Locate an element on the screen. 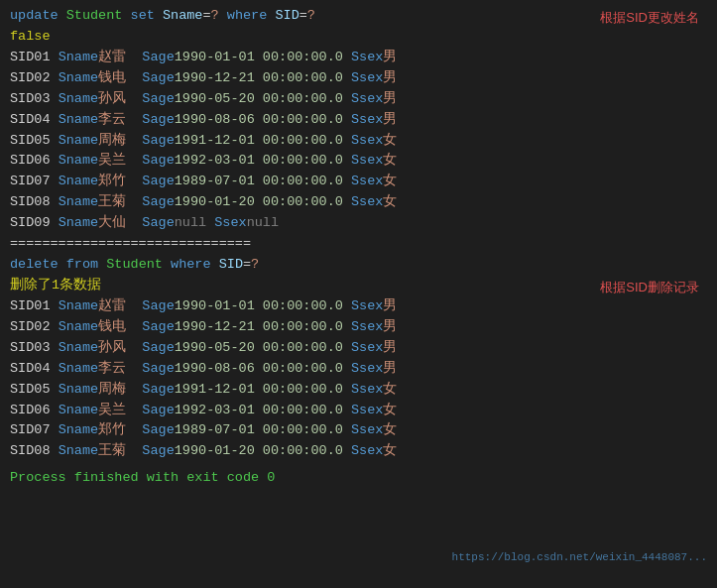 The width and height of the screenshot is (717, 588). console-line: ============================== is located at coordinates (359, 244).